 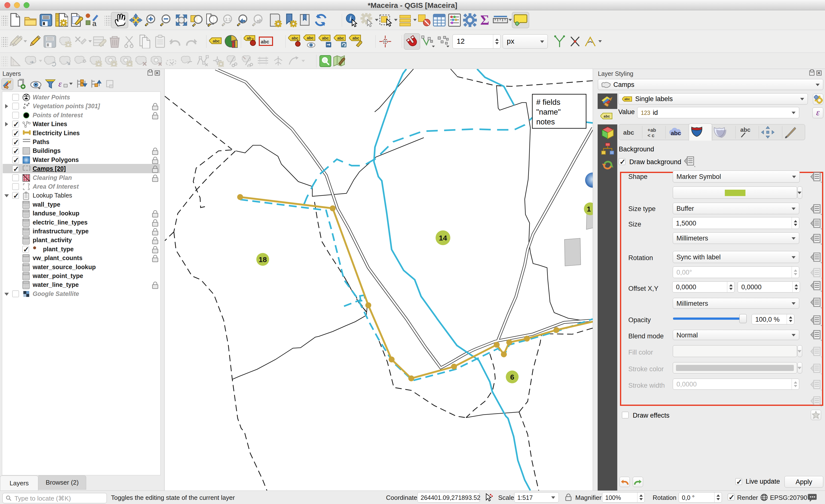 I want to click on svg-text: 6, so click(x=512, y=377).